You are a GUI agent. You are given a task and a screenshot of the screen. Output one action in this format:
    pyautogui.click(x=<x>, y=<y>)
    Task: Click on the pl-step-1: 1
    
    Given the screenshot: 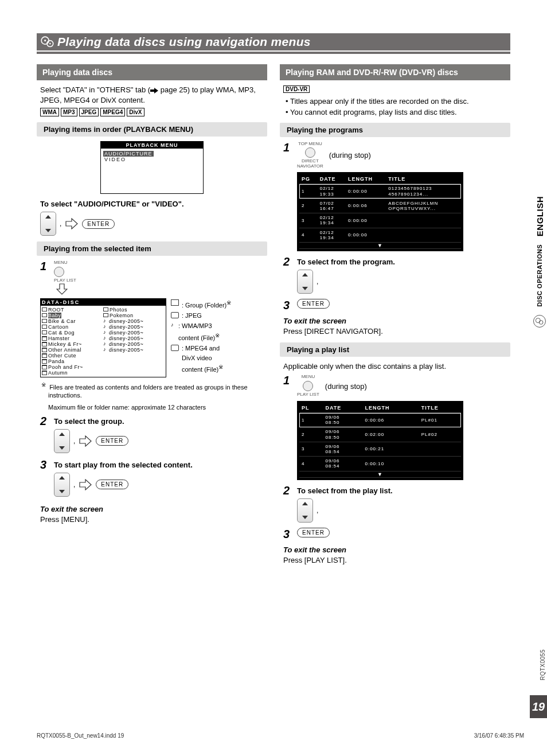 What is the action you would take?
    pyautogui.click(x=288, y=380)
    